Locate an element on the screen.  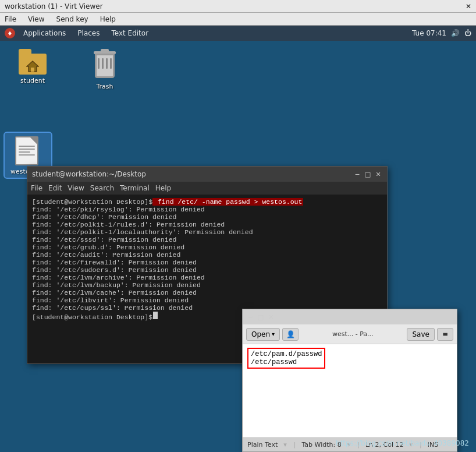
gedit-filename: west... - Pa... is located at coordinates (353, 334).